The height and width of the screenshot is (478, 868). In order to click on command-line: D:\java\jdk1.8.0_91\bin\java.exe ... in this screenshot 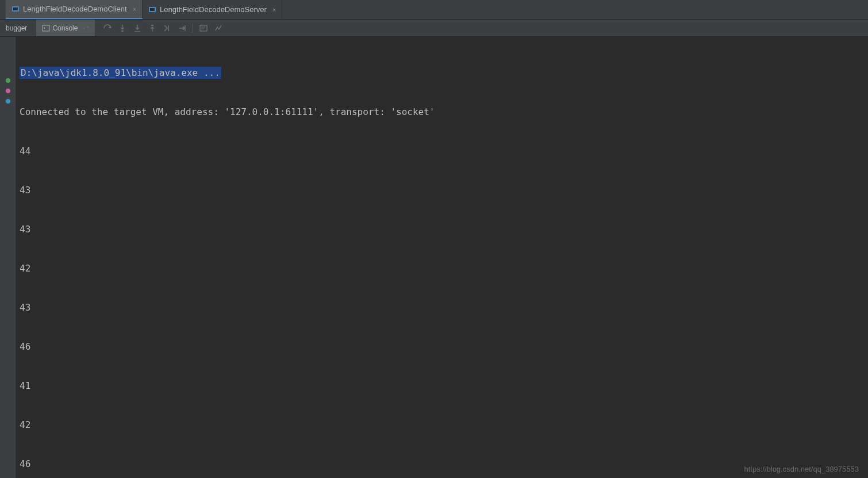, I will do `click(121, 72)`.